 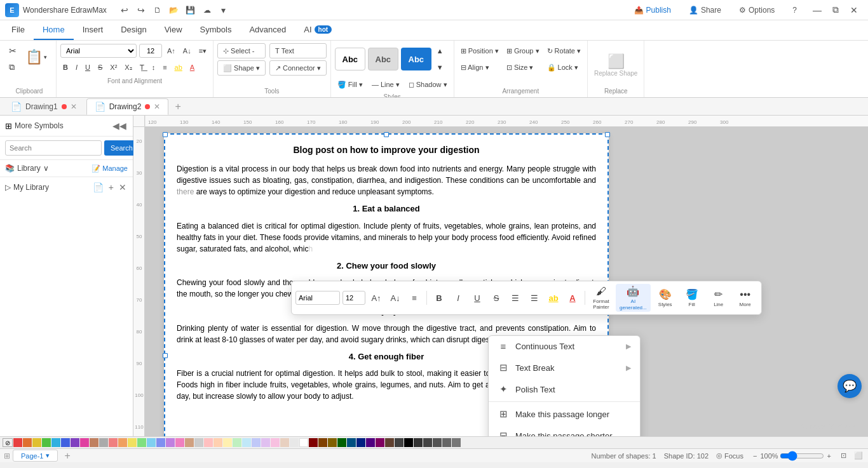 What do you see at coordinates (573, 298) in the screenshot?
I see `floating-font-color-button: A` at bounding box center [573, 298].